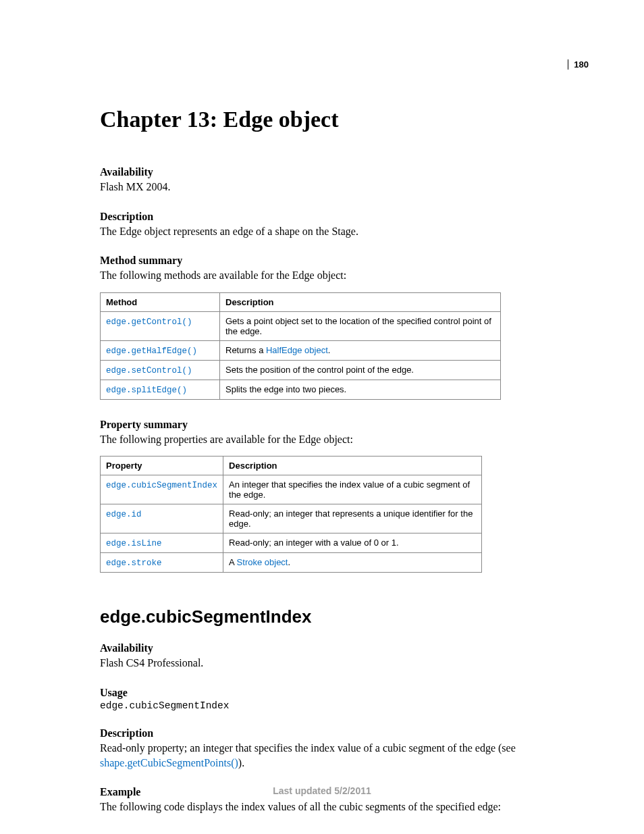 The width and height of the screenshot is (644, 834). What do you see at coordinates (313, 543) in the screenshot?
I see `desc-text: Read-only; an integer with a value of 0 …` at bounding box center [313, 543].